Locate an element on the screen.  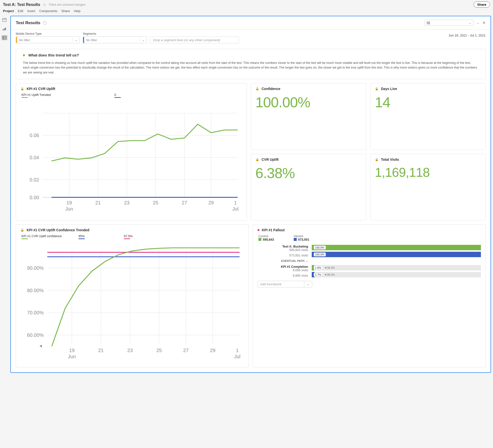
card-title: CVR Uplift is located at coordinates (270, 160).